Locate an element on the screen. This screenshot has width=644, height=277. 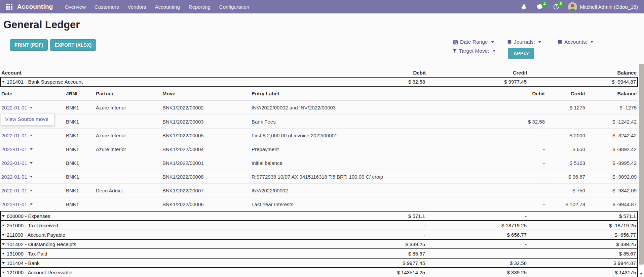
credit-cell: $ 750 is located at coordinates (565, 191).